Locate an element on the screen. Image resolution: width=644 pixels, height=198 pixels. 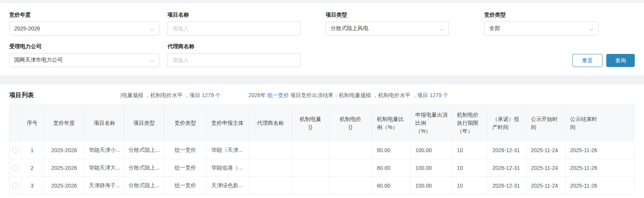
project-name-control is located at coordinates (234, 29).